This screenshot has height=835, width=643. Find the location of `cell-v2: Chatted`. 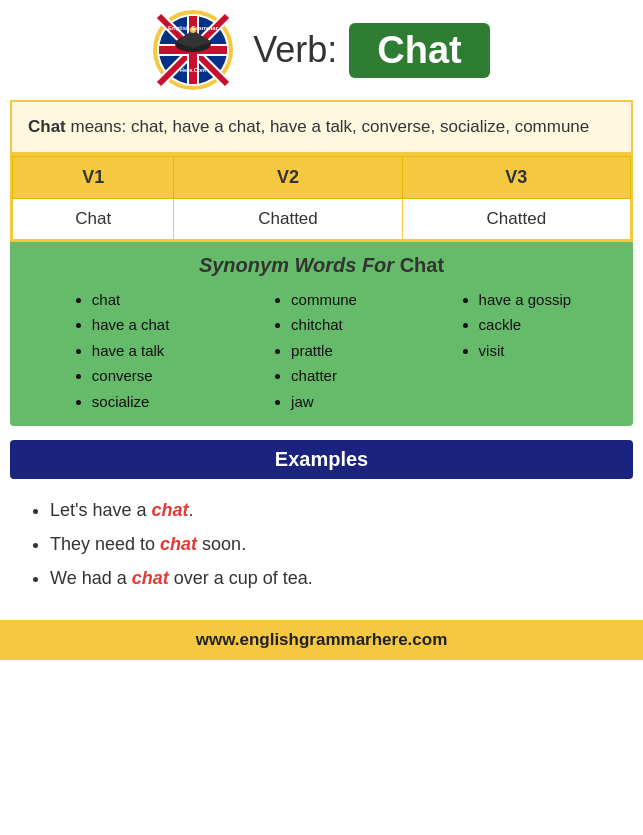

cell-v2: Chatted is located at coordinates (288, 218).